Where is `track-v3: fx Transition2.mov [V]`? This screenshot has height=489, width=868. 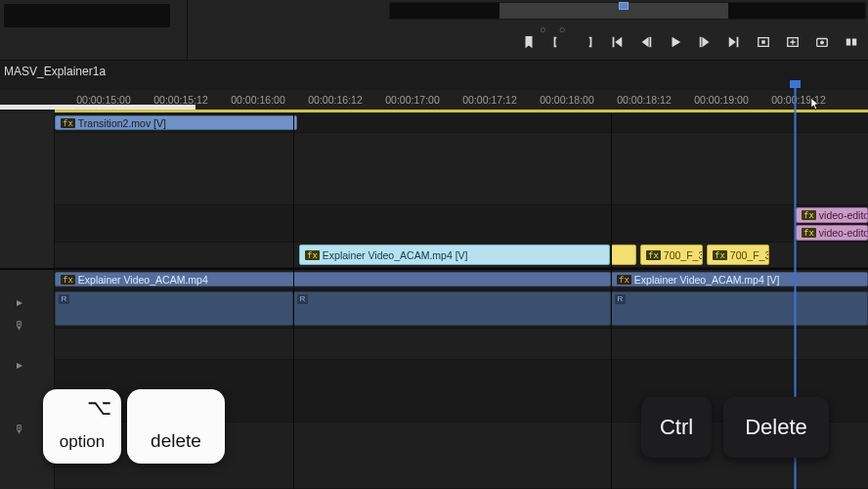 track-v3: fx Transition2.mov [V] is located at coordinates (461, 123).